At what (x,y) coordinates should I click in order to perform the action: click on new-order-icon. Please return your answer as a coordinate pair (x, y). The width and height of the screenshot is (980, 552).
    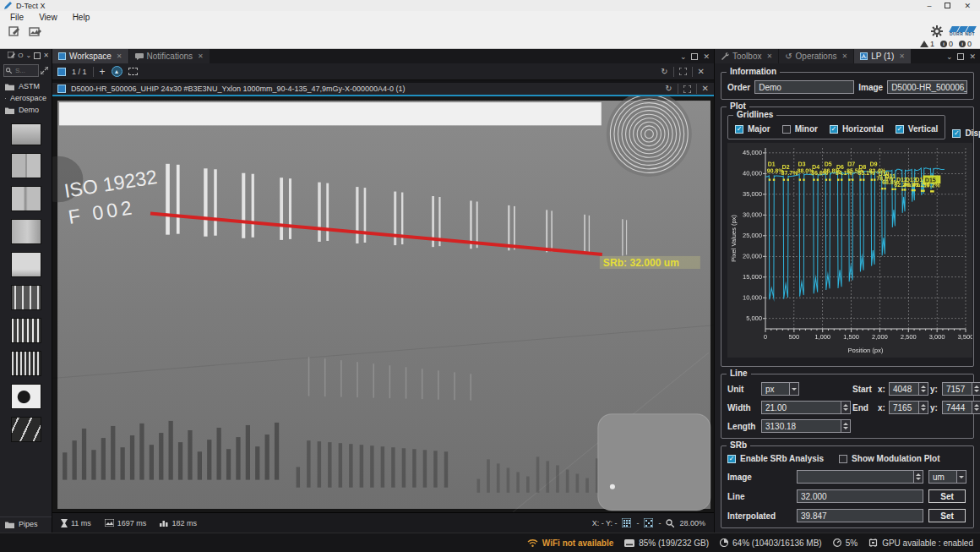
    Looking at the image, I should click on (12, 56).